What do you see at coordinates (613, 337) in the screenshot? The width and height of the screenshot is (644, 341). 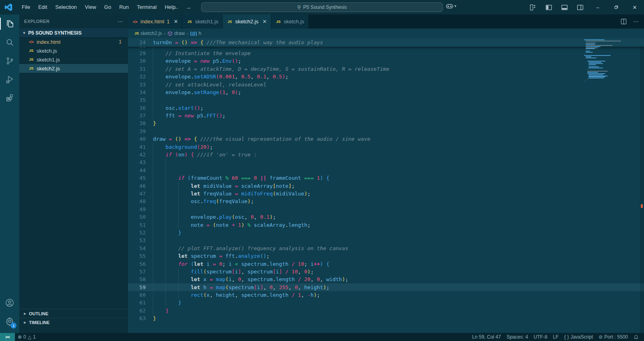 I see `status-port-5500: ⊘Port : 5500` at bounding box center [613, 337].